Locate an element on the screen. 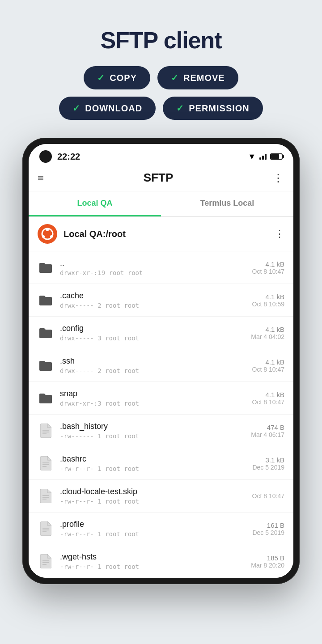 The image size is (322, 644). tab-local-qa: Local QA is located at coordinates (95, 204).